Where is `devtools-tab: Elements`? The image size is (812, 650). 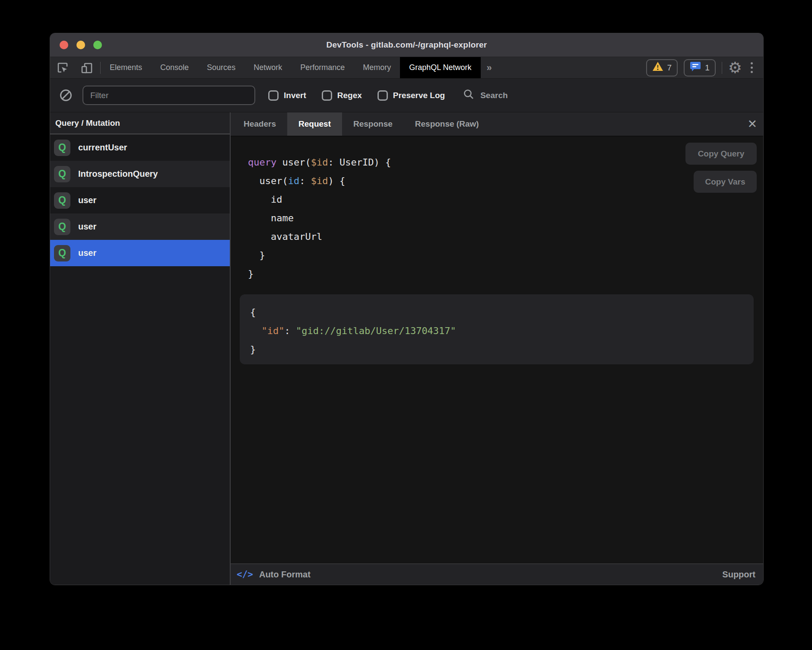
devtools-tab: Elements is located at coordinates (126, 67).